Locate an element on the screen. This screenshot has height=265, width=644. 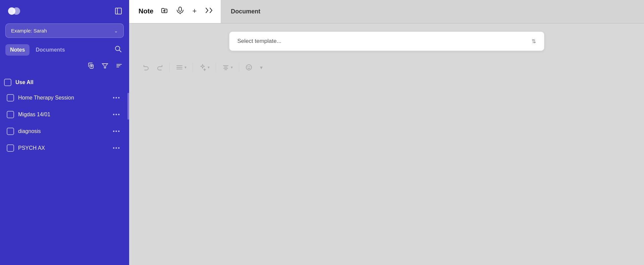
scrollbar is located at coordinates (128, 177).